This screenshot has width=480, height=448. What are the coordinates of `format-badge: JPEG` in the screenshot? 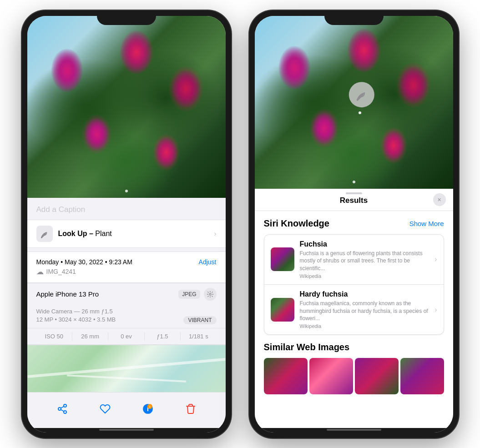 It's located at (189, 294).